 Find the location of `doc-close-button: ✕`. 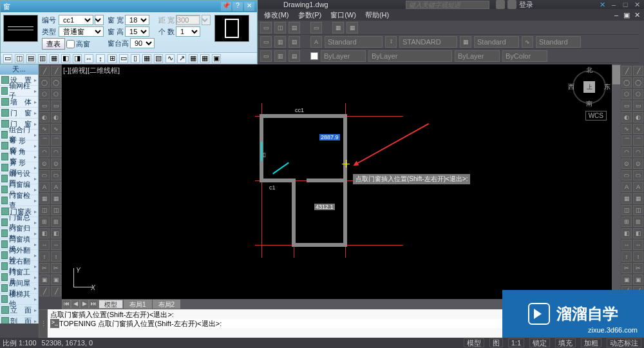

doc-close-button: ✕ is located at coordinates (637, 15).